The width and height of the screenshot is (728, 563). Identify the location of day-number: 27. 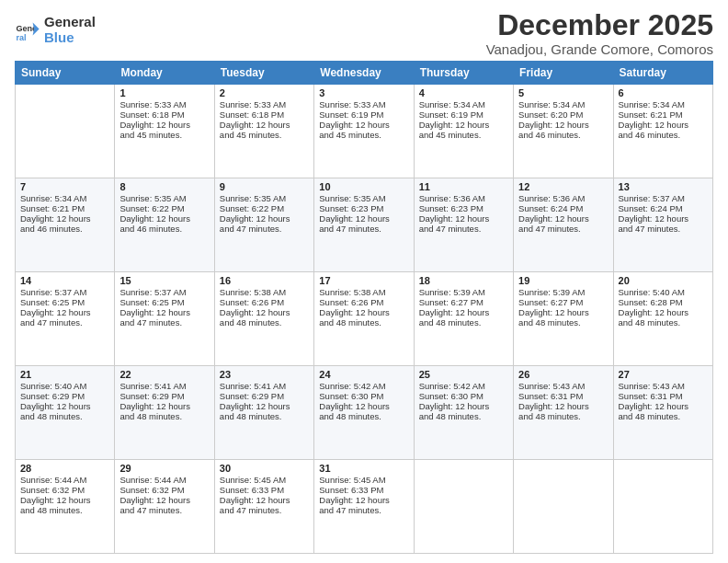
(664, 374).